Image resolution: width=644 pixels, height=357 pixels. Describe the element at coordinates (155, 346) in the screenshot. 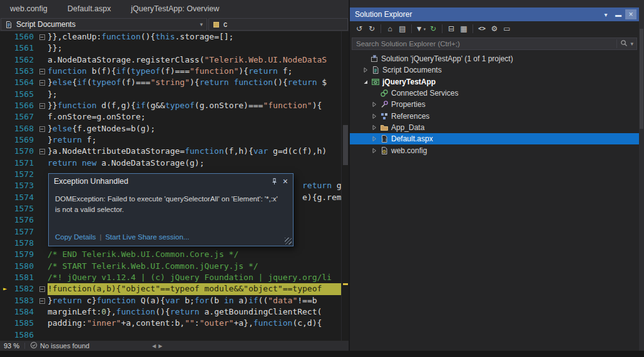

I see `scroll-left-icon: ◀` at that location.